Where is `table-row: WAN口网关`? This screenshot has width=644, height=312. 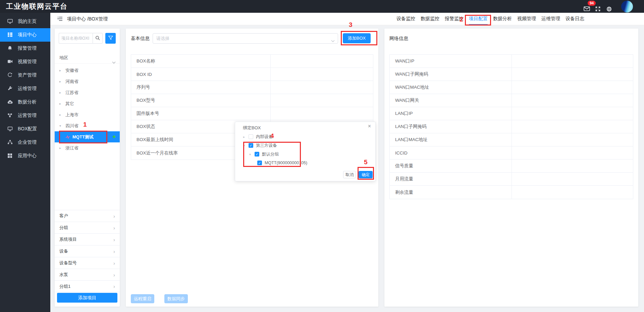 table-row: WAN口网关 is located at coordinates (511, 101).